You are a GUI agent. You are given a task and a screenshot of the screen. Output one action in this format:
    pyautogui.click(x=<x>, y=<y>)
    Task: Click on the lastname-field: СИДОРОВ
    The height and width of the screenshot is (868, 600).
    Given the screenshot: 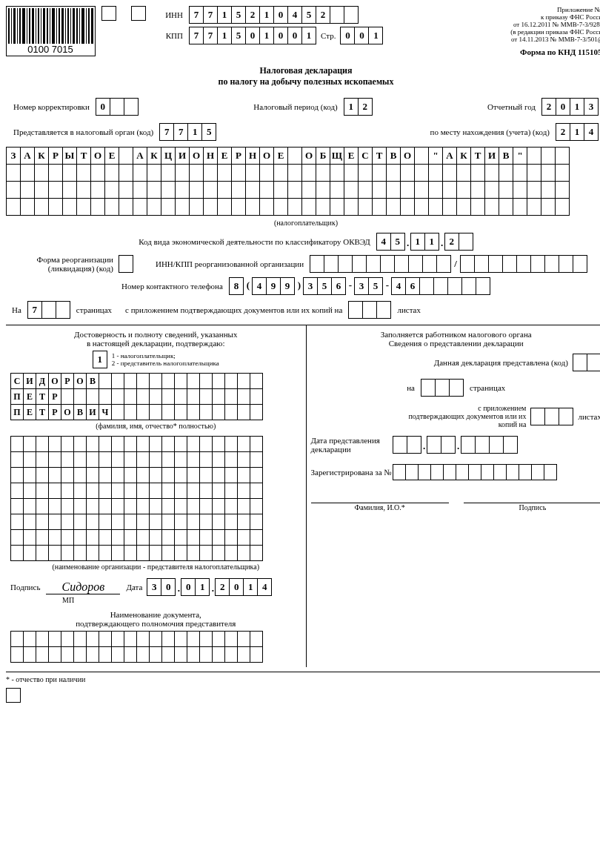 What is the action you would take?
    pyautogui.click(x=156, y=381)
    